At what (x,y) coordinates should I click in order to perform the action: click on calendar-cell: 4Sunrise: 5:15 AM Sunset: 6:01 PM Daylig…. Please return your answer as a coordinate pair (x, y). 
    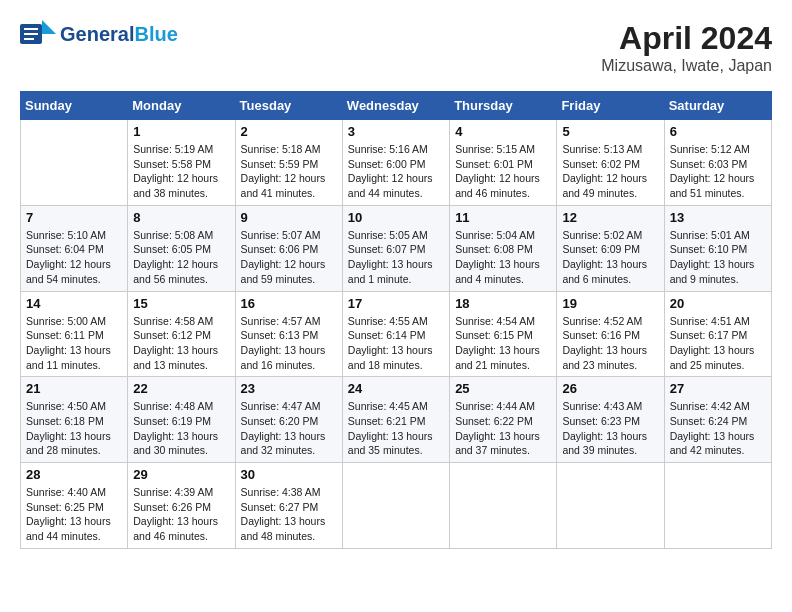
    Looking at the image, I should click on (504, 163).